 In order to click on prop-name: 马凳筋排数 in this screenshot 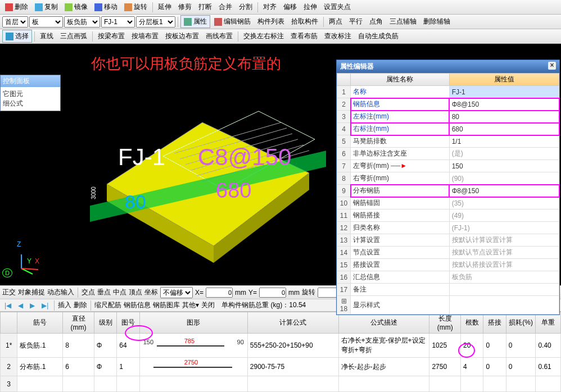, I will do `click(400, 142)`.